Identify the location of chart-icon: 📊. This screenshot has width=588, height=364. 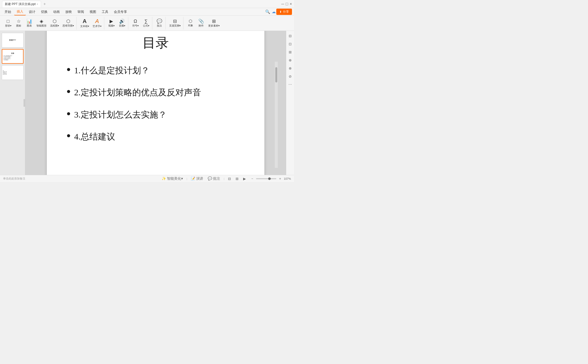
(29, 21).